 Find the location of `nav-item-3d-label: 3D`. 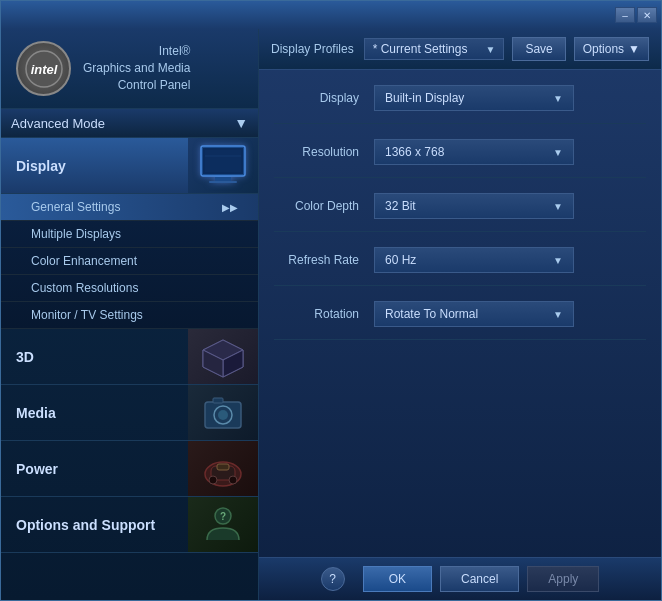

nav-item-3d-label: 3D is located at coordinates (94, 357).